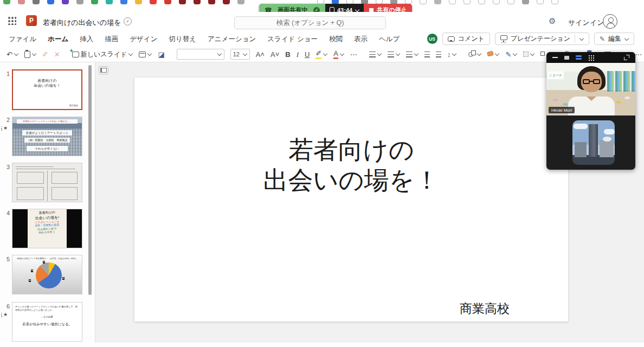 The width and height of the screenshot is (644, 347). I want to click on italic-button: I, so click(298, 54).